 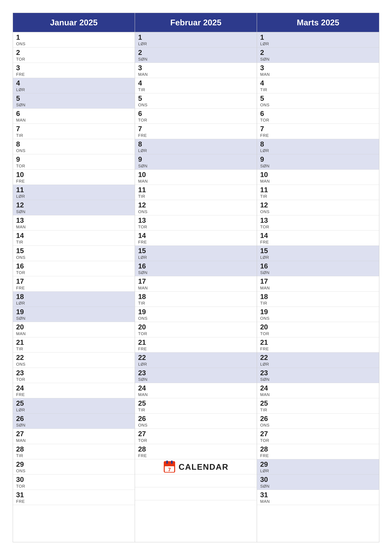 I want to click on day-row: 28TIR, so click(x=74, y=452).